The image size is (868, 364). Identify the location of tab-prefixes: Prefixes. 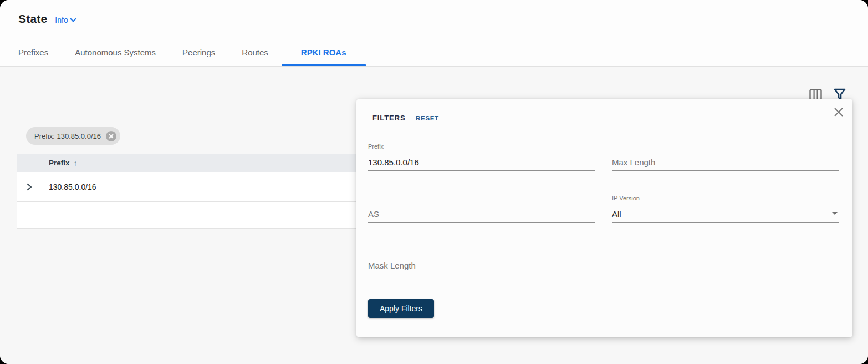
(33, 52).